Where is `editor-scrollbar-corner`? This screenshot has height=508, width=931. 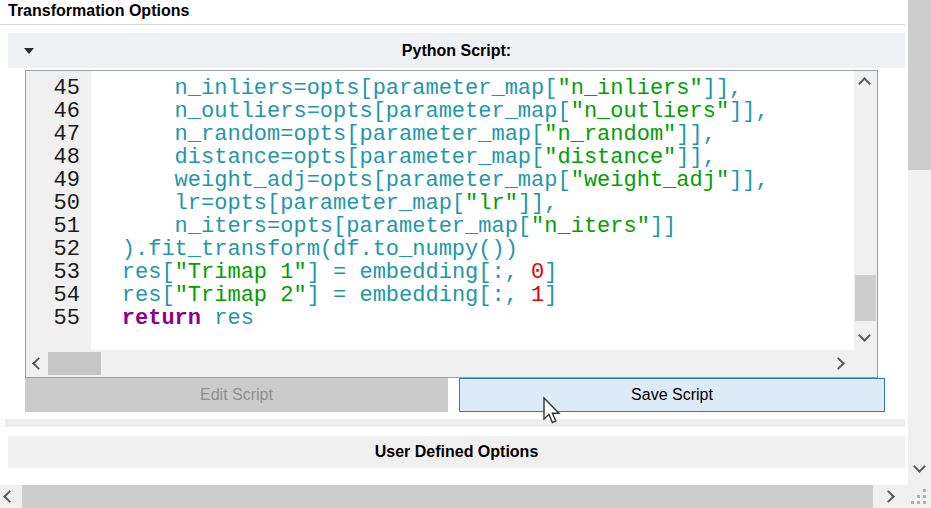 editor-scrollbar-corner is located at coordinates (866, 364).